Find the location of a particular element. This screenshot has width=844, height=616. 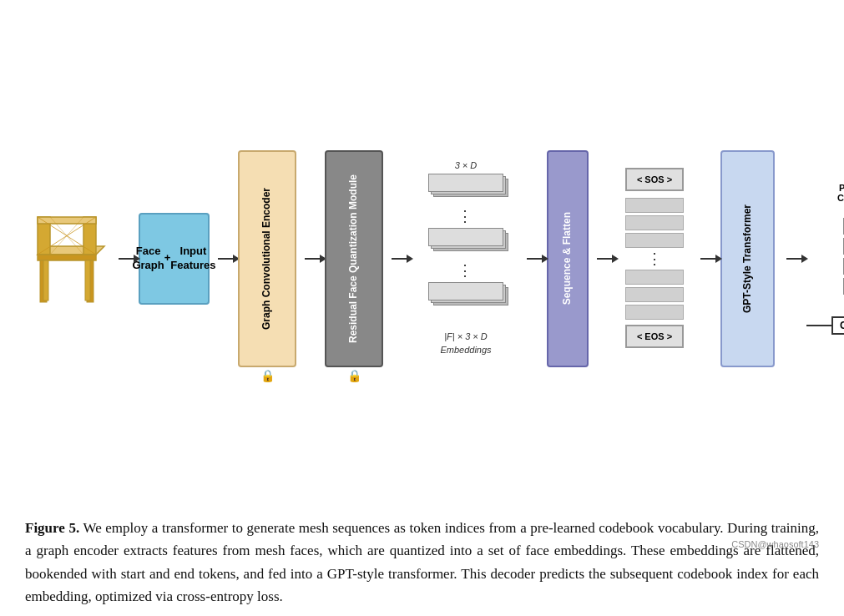

embed-top-label: 3 × D is located at coordinates (466, 165).